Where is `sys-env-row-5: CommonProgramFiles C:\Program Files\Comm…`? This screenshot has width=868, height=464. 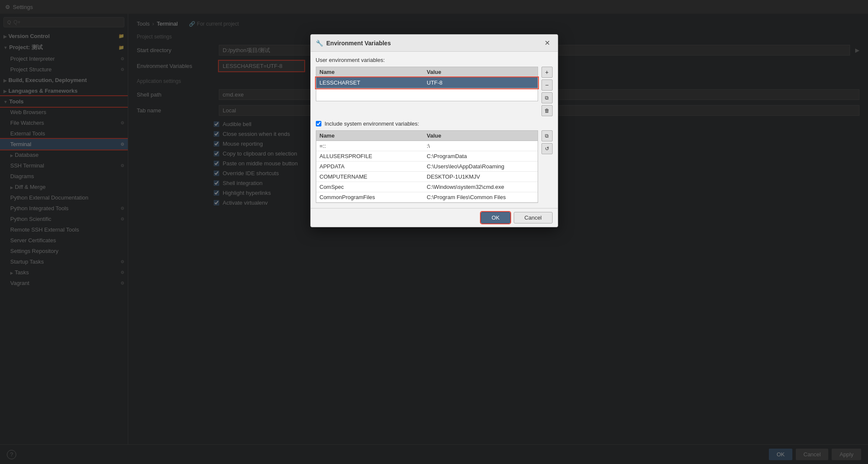
sys-env-row-5: CommonProgramFiles C:\Program Files\Comm… is located at coordinates (427, 197).